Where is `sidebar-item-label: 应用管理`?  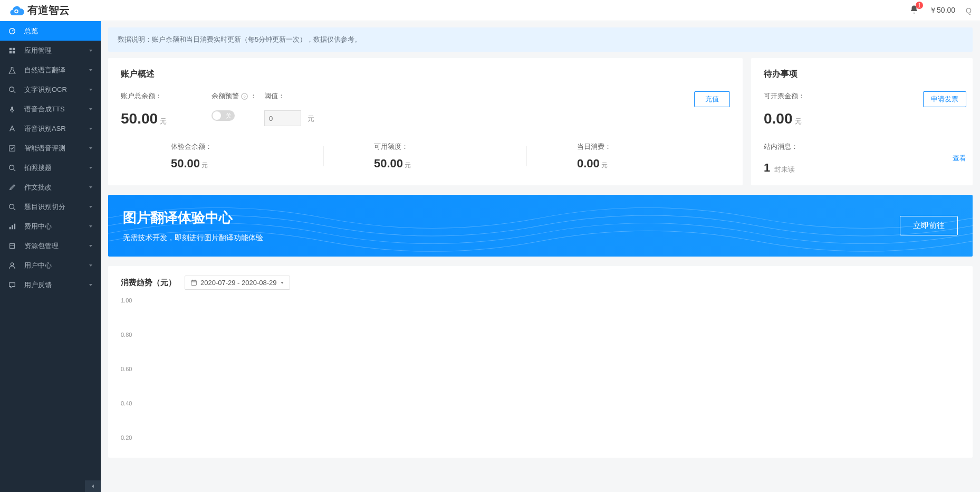
sidebar-item-label: 应用管理 is located at coordinates (38, 51).